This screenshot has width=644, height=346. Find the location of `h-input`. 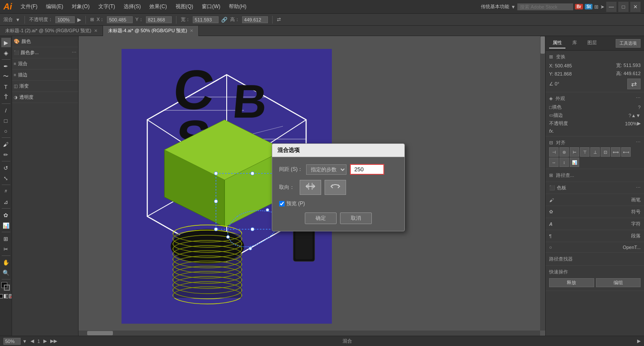

h-input is located at coordinates (255, 20).